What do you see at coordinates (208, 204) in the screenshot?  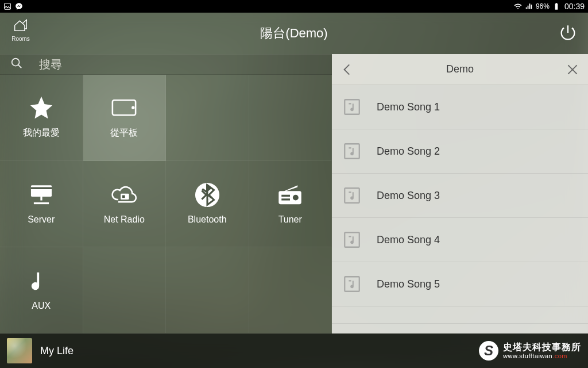 I see `source-tile-bluetooth: Bluetooth` at bounding box center [208, 204].